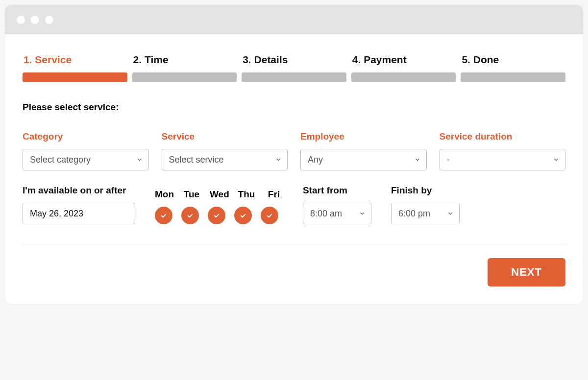  What do you see at coordinates (79, 214) in the screenshot?
I see `available-date-input: May 26, 2023` at bounding box center [79, 214].